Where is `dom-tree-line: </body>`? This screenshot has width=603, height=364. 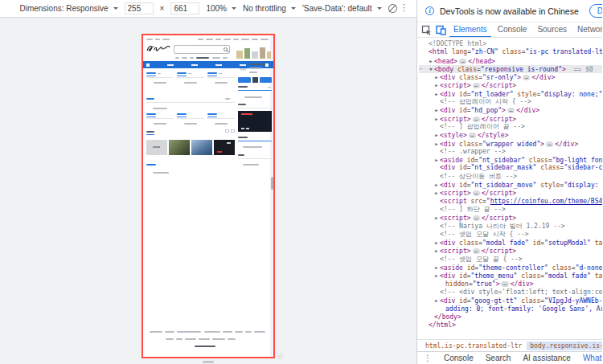 dom-tree-line: </body> is located at coordinates (511, 317).